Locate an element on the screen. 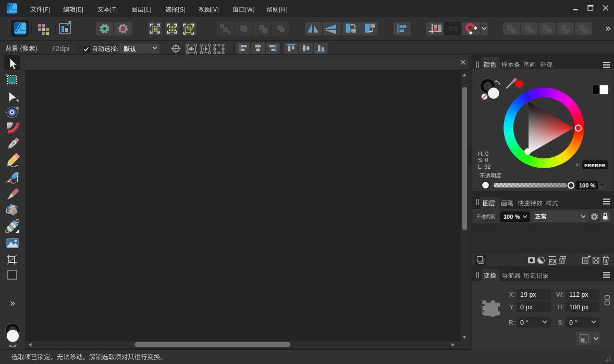 The image size is (614, 364). svg-text: S: 0 is located at coordinates (483, 160).